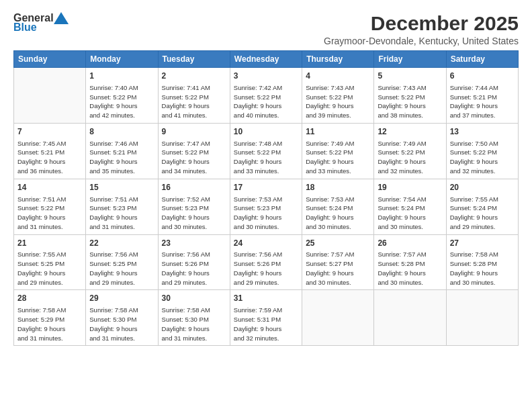 The height and width of the screenshot is (411, 532). Describe the element at coordinates (50, 157) in the screenshot. I see `day-info: Sunrise: 7:45 AMSunset: 5:21 PMDaylight:…` at that location.